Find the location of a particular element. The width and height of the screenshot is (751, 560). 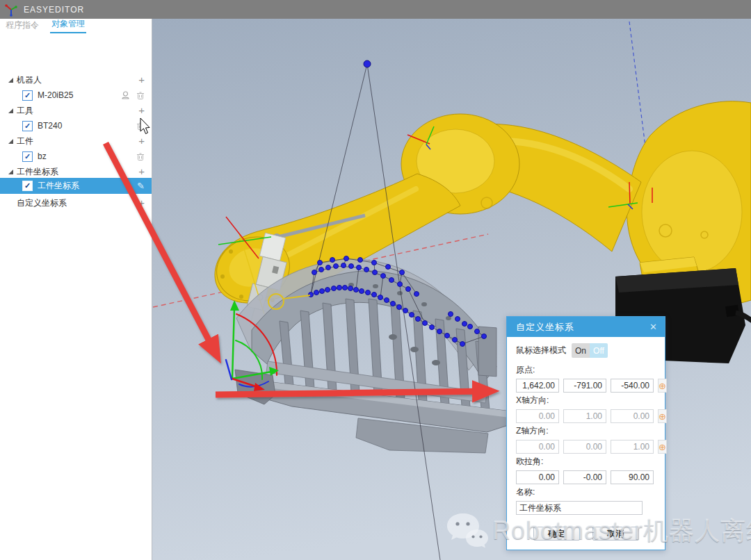

tree-group-workpieces: 工件 + is located at coordinates (76, 141).